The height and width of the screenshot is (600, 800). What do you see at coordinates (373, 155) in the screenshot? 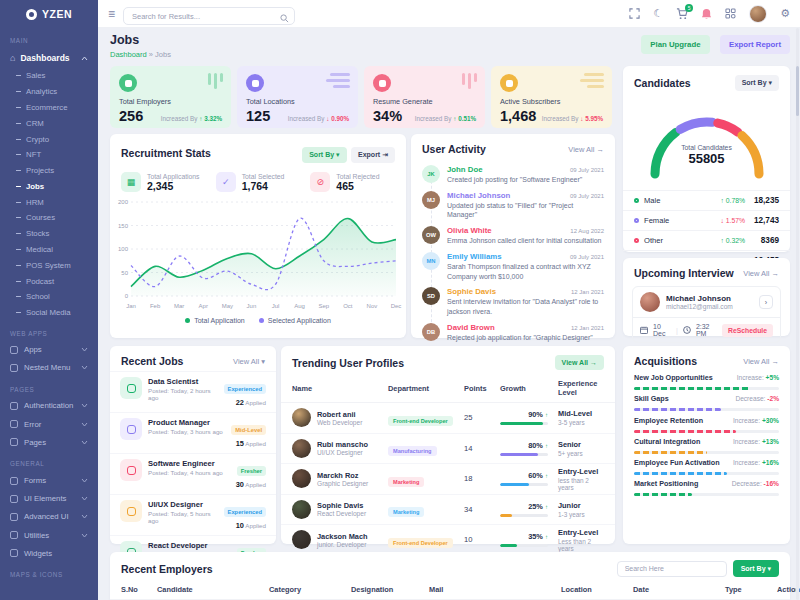
I see `recruitment-export-button: Export ⇥` at bounding box center [373, 155].